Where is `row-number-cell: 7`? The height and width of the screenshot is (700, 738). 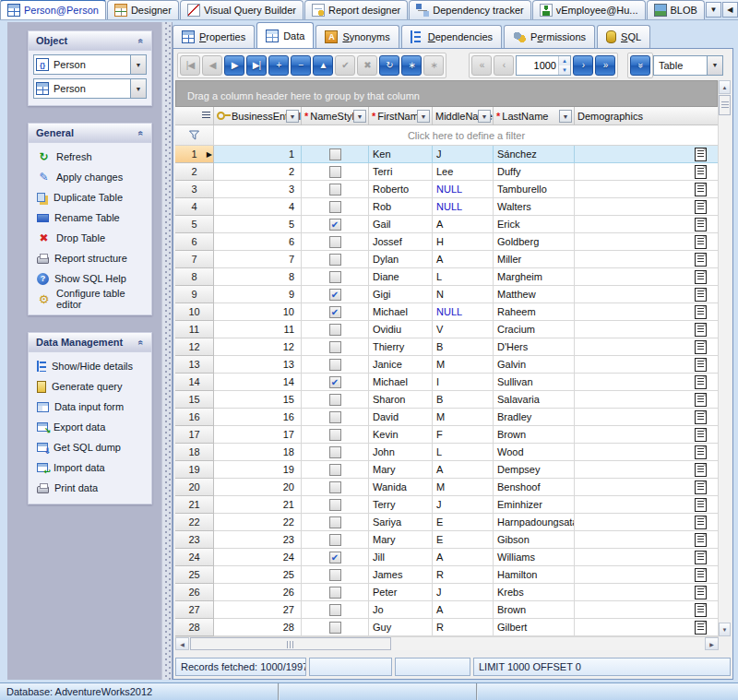
row-number-cell: 7 is located at coordinates (195, 260).